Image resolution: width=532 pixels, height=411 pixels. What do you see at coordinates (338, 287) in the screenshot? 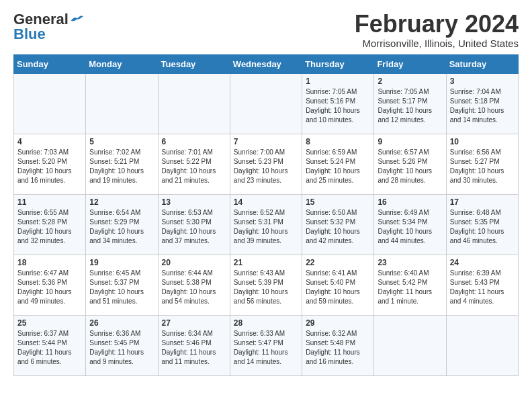
I see `day-info: Sunrise: 6:41 AM Sunset: 5:40 PM Dayligh…` at bounding box center [338, 287].